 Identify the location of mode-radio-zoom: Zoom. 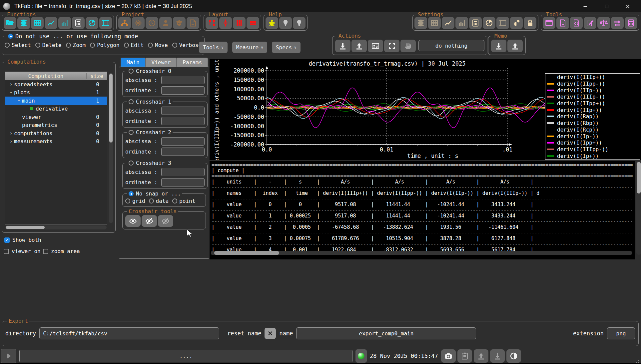
(76, 45).